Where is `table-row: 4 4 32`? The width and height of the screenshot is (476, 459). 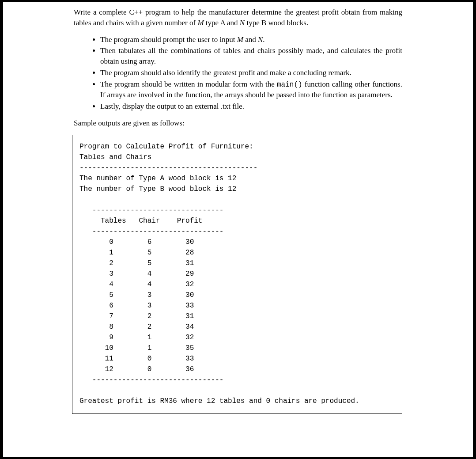
table-row: 4 4 32 is located at coordinates (237, 285).